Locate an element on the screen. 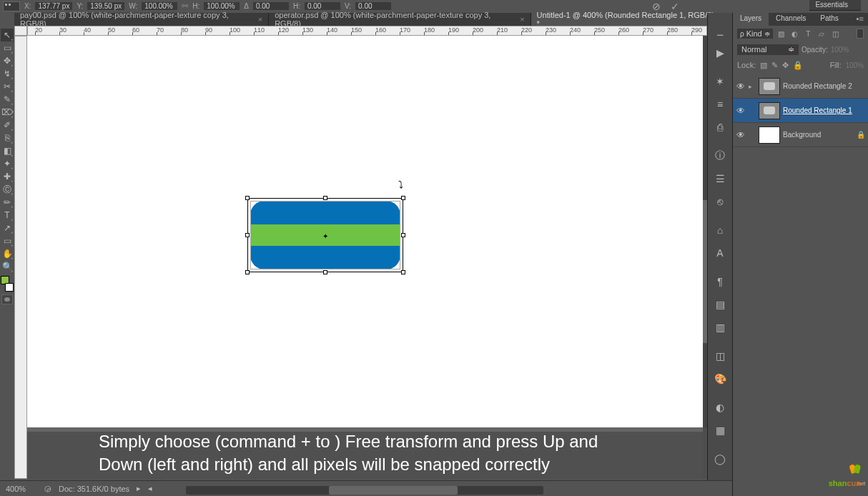  vskew-value: 0.00 is located at coordinates (373, 6).